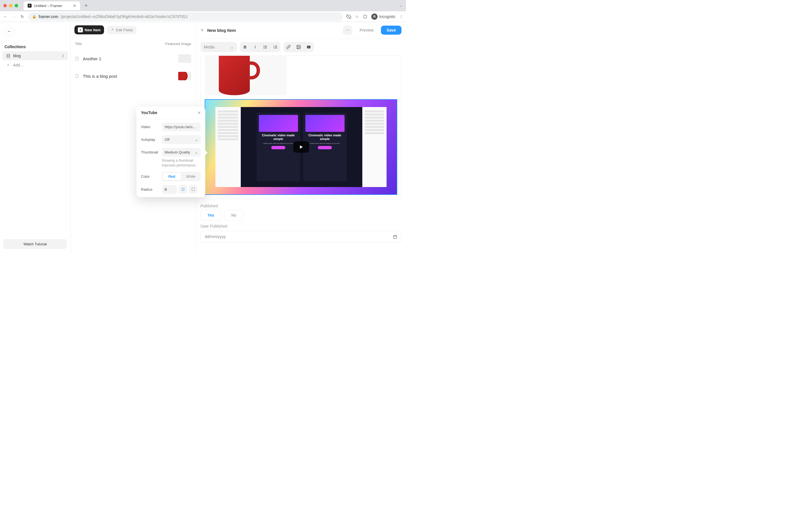  What do you see at coordinates (93, 30) in the screenshot?
I see `new-item-label: New Item` at bounding box center [93, 30].